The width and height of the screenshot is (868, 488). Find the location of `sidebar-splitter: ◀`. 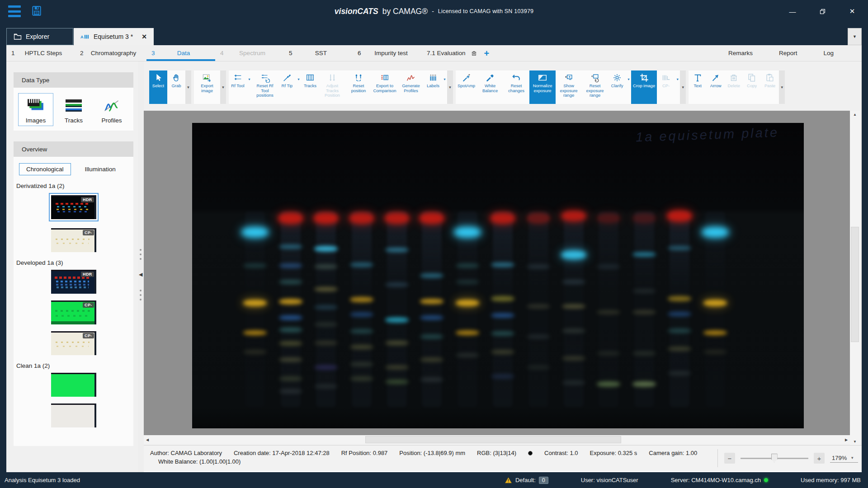

sidebar-splitter: ◀ is located at coordinates (141, 267).